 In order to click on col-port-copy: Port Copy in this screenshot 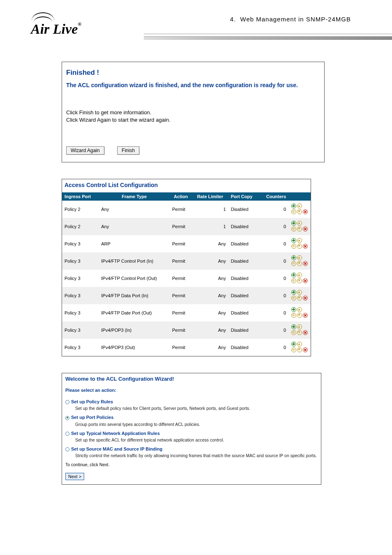, I will do `click(244, 197)`.